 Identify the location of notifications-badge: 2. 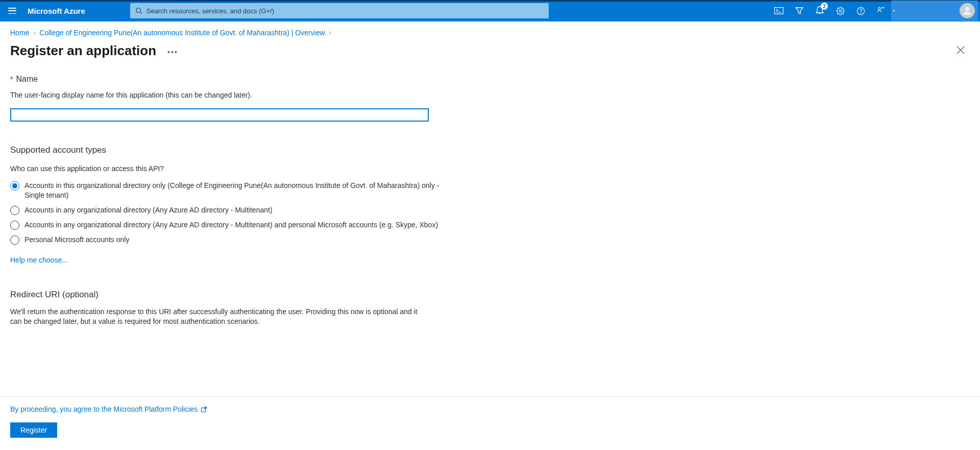
(824, 6).